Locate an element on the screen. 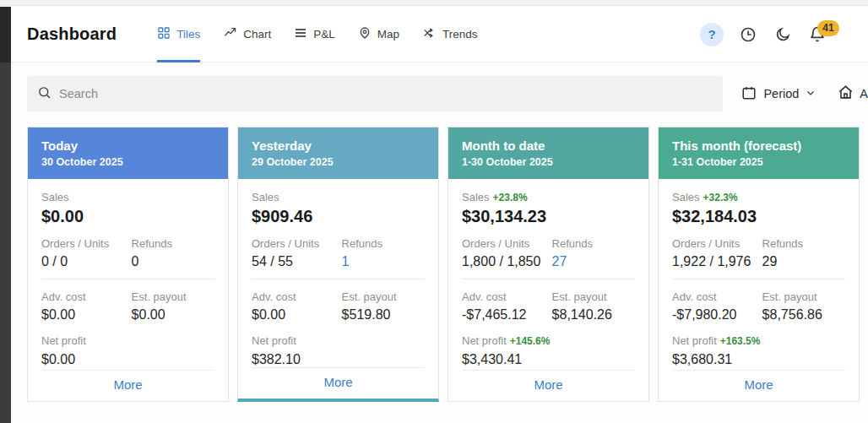 The height and width of the screenshot is (423, 868). tile-body: Sales+23.8% $30,134.23 Orders / Units 1,… is located at coordinates (549, 290).